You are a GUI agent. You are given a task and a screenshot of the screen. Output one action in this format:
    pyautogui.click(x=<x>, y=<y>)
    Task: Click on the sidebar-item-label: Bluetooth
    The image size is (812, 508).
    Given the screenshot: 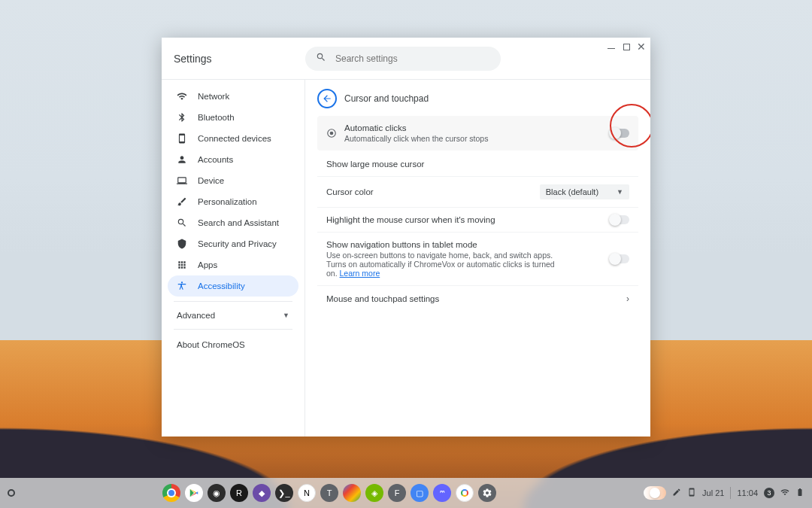 What is the action you would take?
    pyautogui.click(x=217, y=117)
    